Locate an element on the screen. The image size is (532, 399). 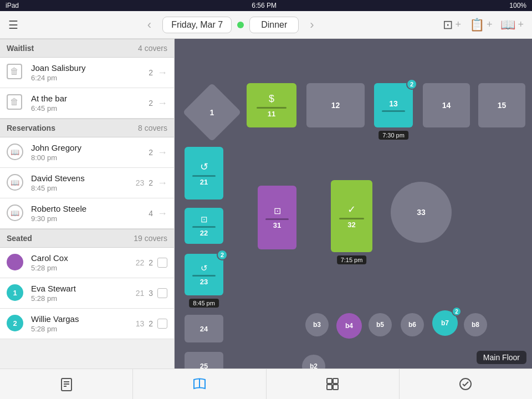
table-22-label: 22 is located at coordinates (204, 233).